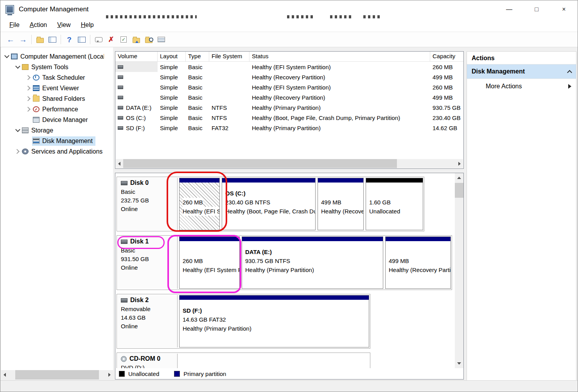 The height and width of the screenshot is (392, 578). Describe the element at coordinates (36, 88) in the screenshot. I see `event-viewer-icon` at that location.